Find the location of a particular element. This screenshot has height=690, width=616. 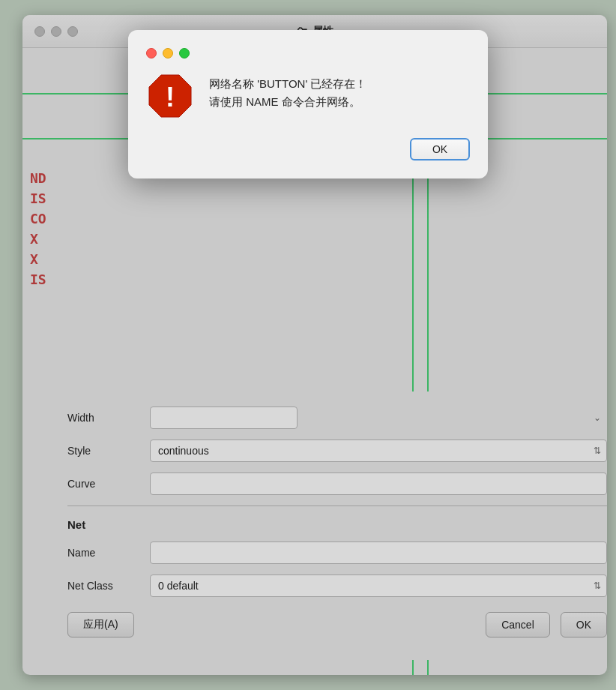

alert-dialog: ! 网络名称 'BUTTON' 已经存在！ 请使用 NAME 命令合并网络。 O… is located at coordinates (308, 104).